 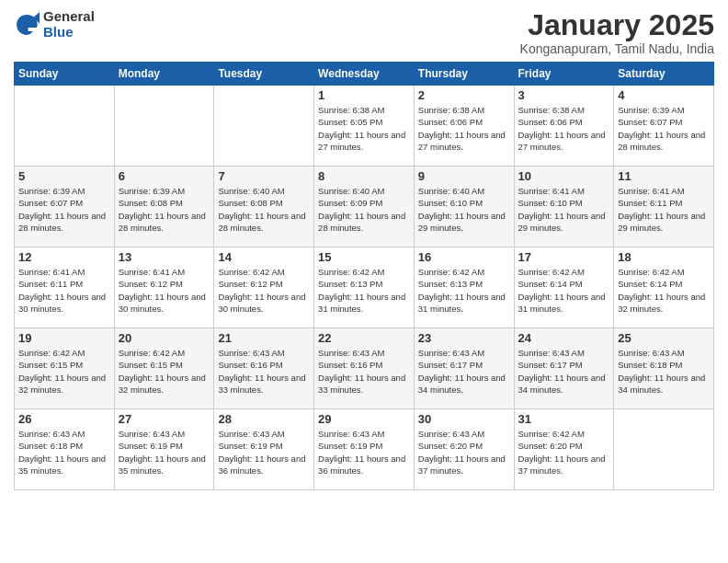 What do you see at coordinates (464, 419) in the screenshot?
I see `day-number: 30` at bounding box center [464, 419].